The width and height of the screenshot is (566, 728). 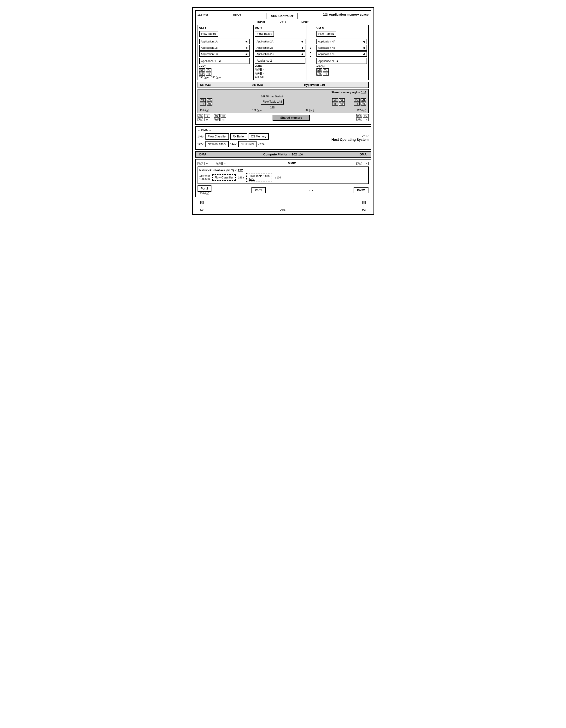 I want to click on port1-label: Port1, so click(x=205, y=189).